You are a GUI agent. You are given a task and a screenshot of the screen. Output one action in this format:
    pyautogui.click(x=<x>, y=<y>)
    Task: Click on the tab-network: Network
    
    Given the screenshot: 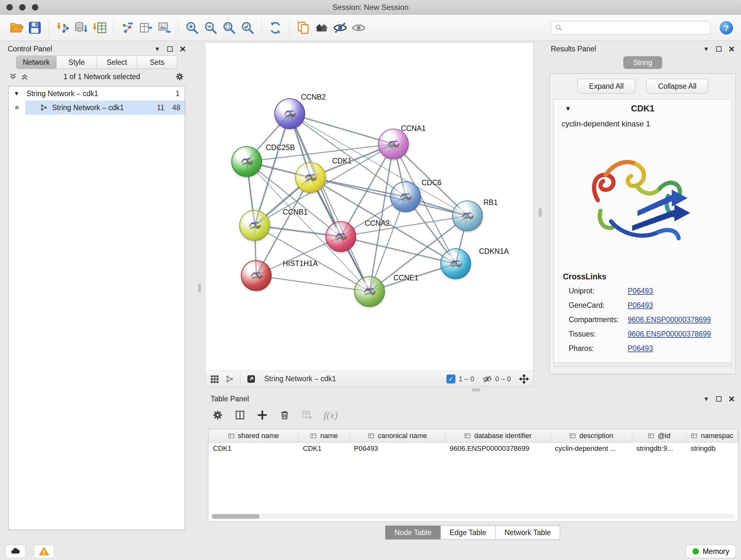 What is the action you would take?
    pyautogui.click(x=36, y=62)
    